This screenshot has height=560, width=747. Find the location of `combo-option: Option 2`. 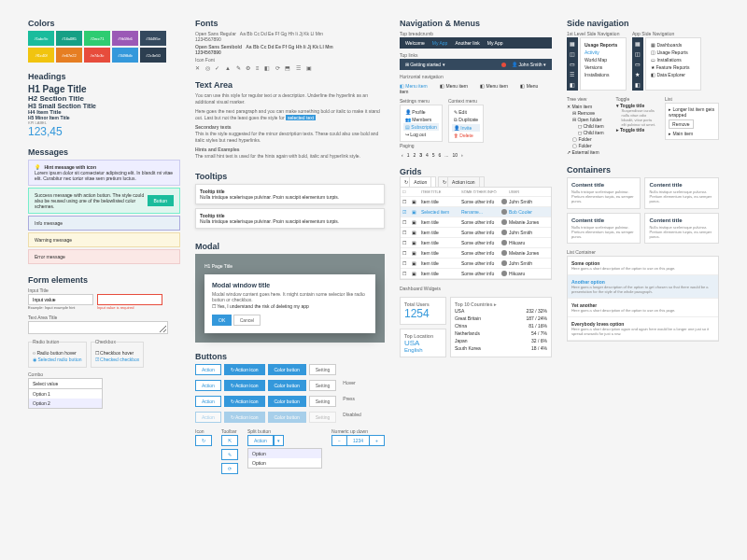

combo-option: Option 2 is located at coordinates (65, 403).